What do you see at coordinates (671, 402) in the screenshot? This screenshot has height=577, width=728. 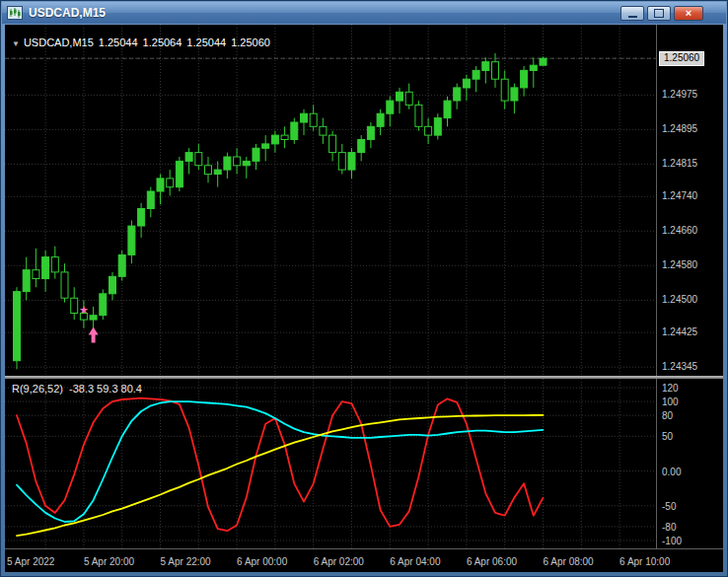 I see `indicator-axis-label: 100` at bounding box center [671, 402].